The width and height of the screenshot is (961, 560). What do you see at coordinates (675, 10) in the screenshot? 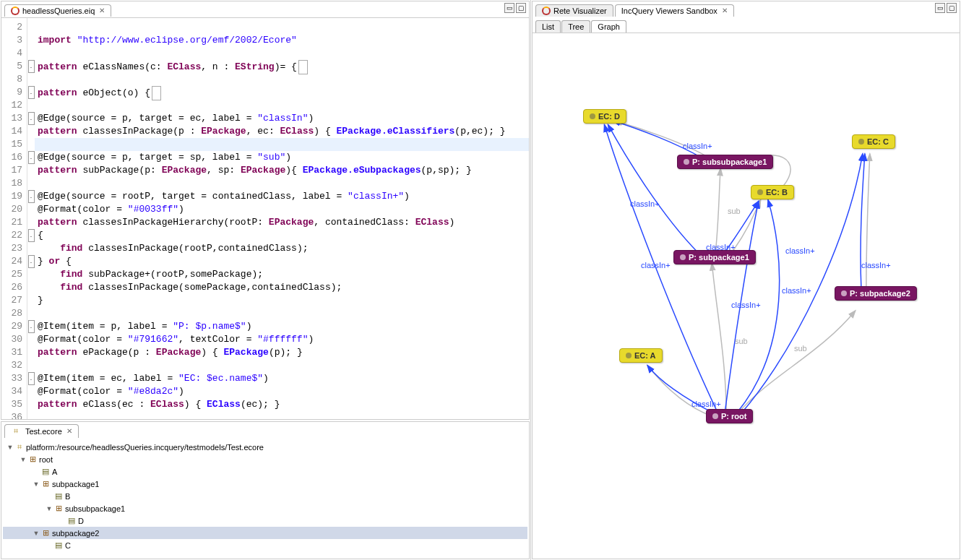
I see `tab-incquery-sandbox: IncQuery Viewers Sandbox ✕` at bounding box center [675, 10].